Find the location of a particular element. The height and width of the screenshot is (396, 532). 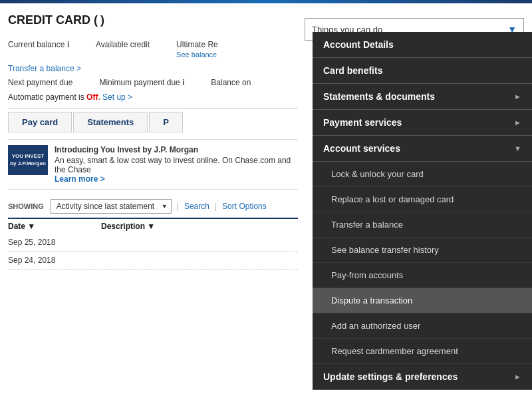

menu-item-lock-unlock-label: Lock & unlock your card is located at coordinates (378, 174).